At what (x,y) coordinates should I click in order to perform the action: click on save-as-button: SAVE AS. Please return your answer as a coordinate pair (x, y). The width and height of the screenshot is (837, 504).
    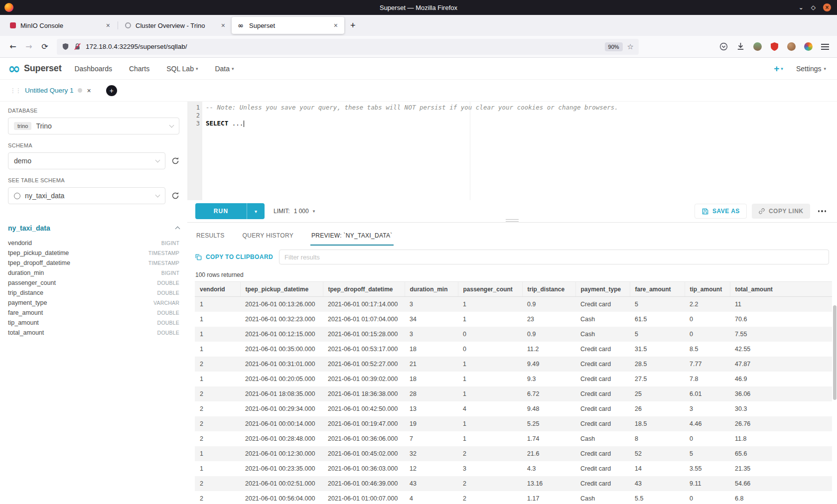
    Looking at the image, I should click on (720, 211).